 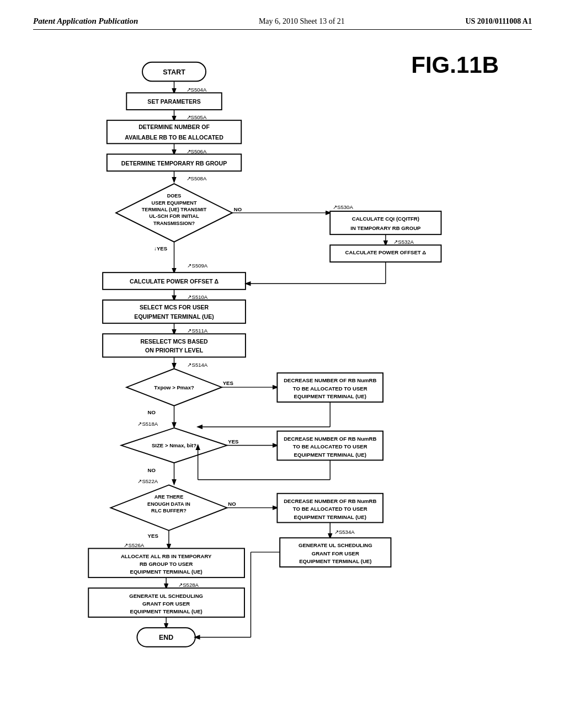 What do you see at coordinates (167, 564) in the screenshot?
I see `s526a-line2: RB GROUP TO USER` at bounding box center [167, 564].